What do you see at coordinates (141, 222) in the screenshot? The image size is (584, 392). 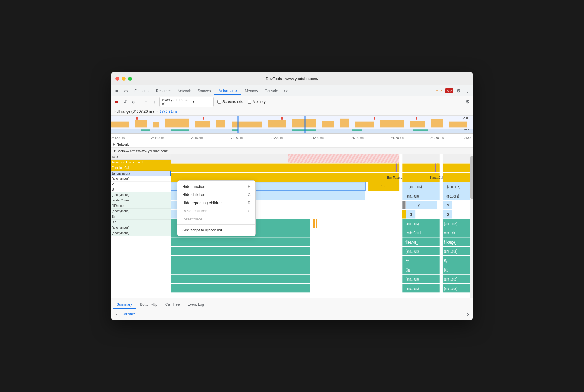 I see `left-label-ixa: IXa` at bounding box center [141, 222].